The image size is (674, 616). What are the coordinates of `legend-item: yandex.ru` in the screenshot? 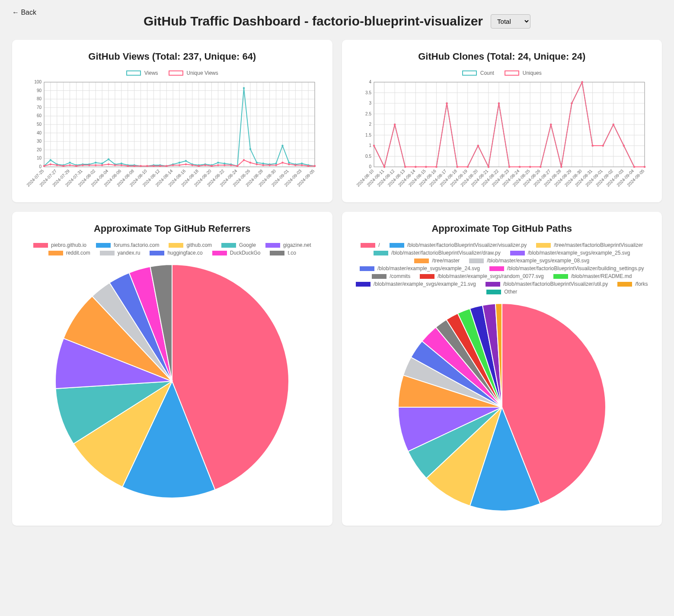 It's located at (120, 253).